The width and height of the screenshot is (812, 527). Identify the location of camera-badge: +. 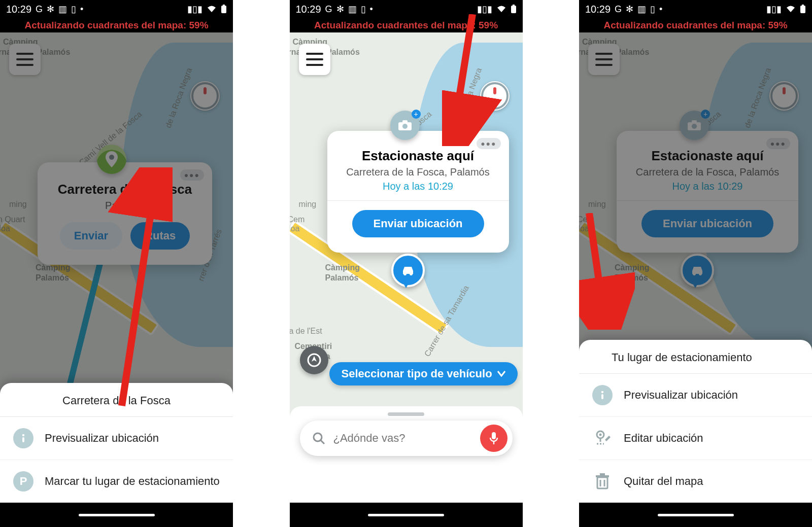
(405, 125).